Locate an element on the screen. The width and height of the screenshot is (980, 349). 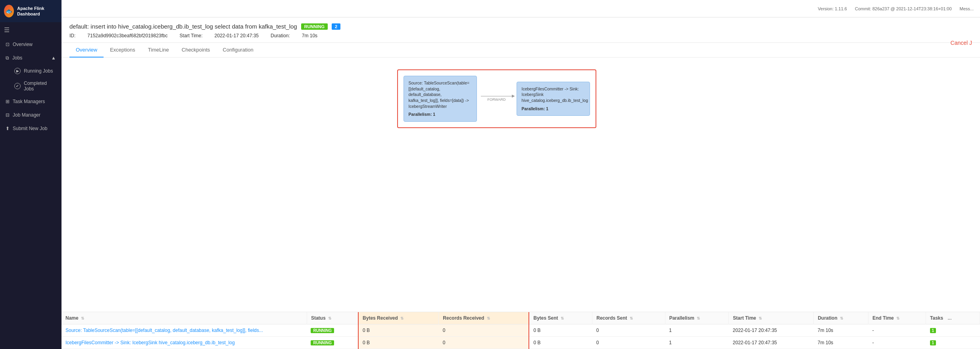
col-header-end-time: End Time ⇅ is located at coordinates (897, 318).